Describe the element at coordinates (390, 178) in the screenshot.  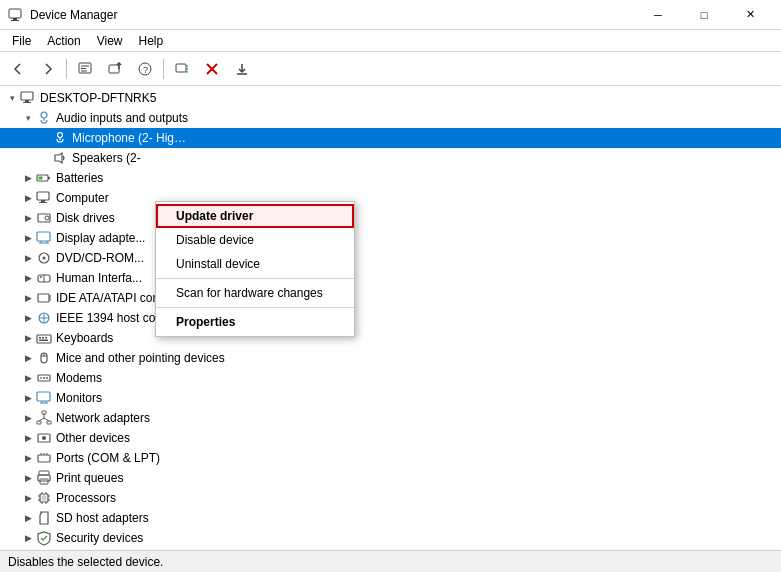
I see `tree-item-batteries: ▶ Batteries` at that location.